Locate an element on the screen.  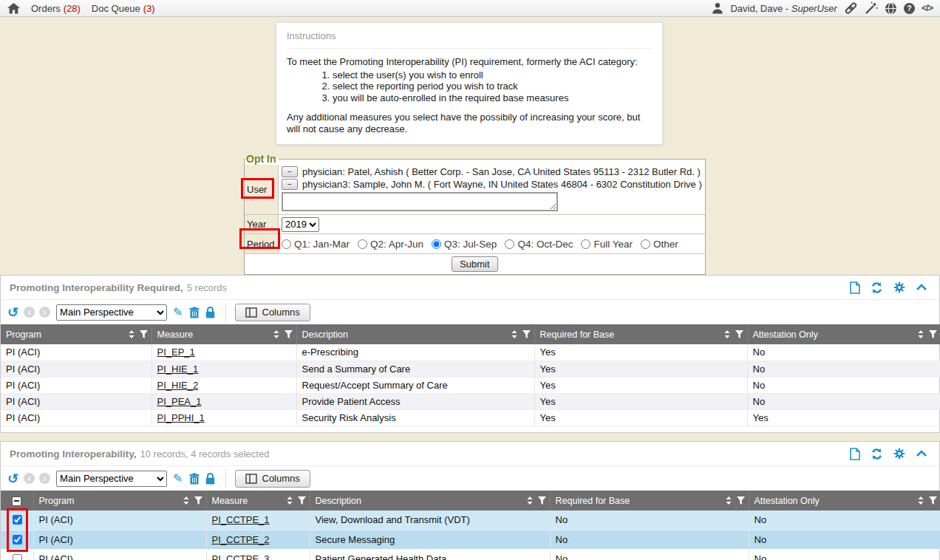
user-row: User − physician: Patel, Ashish ( Better… is located at coordinates (474, 190).